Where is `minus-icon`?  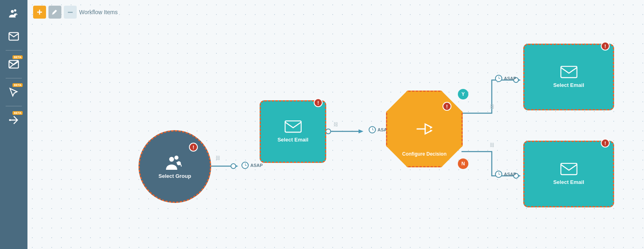 minus-icon is located at coordinates (70, 12).